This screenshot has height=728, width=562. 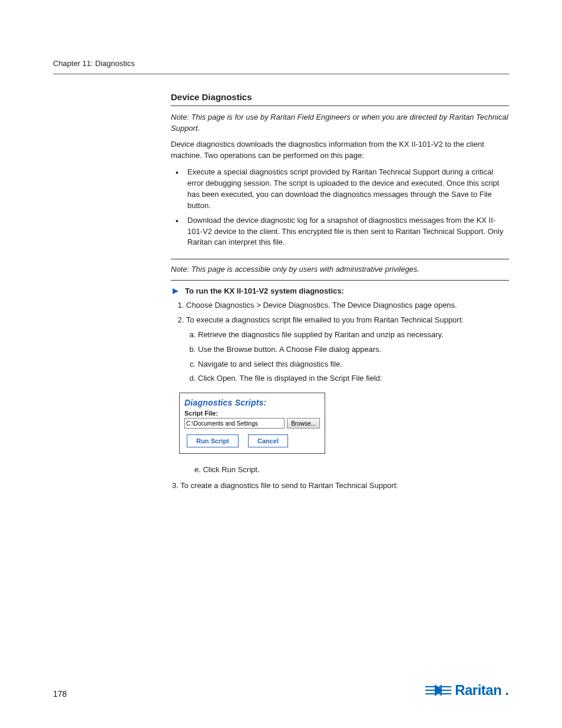 I want to click on intro-paragraph: Device diagnostics downloads the diagnos…, so click(x=340, y=150).